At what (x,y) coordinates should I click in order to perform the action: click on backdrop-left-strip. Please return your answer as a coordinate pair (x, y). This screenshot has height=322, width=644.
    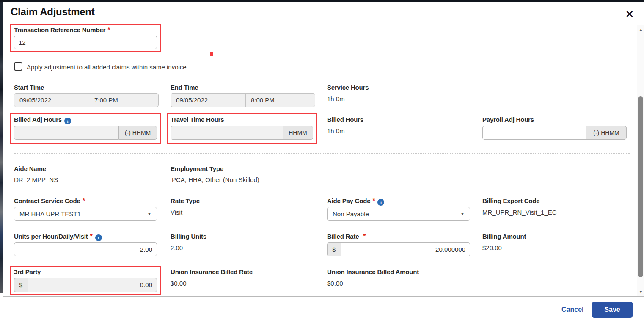
    Looking at the image, I should click on (2, 148).